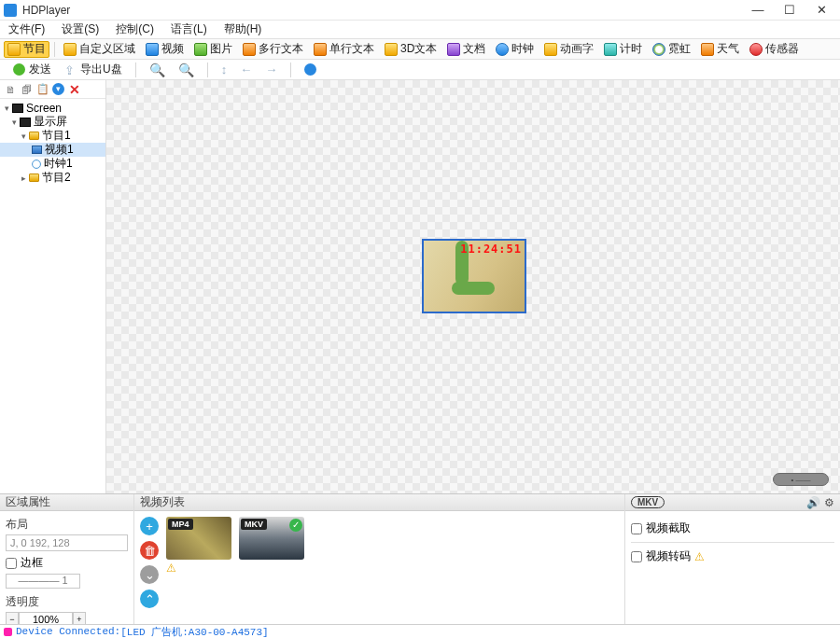  I want to click on close-button: ✕, so click(821, 10).